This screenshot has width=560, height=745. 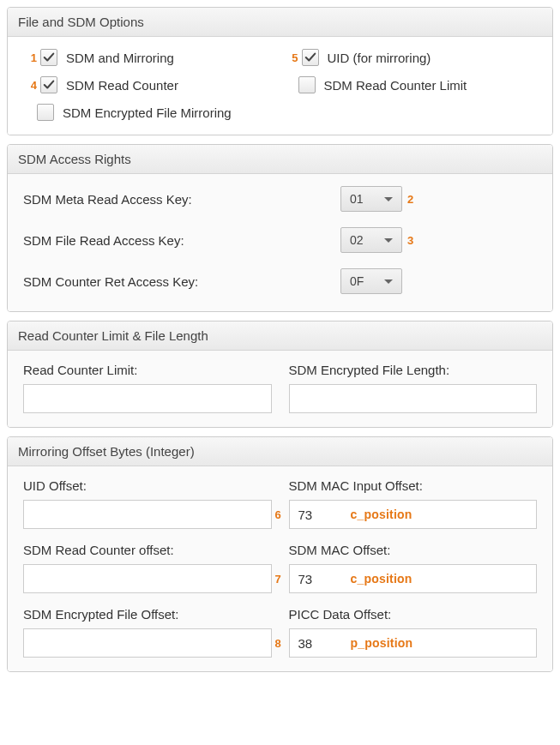 I want to click on input-sdm-encrypted-file-length, so click(x=413, y=399).